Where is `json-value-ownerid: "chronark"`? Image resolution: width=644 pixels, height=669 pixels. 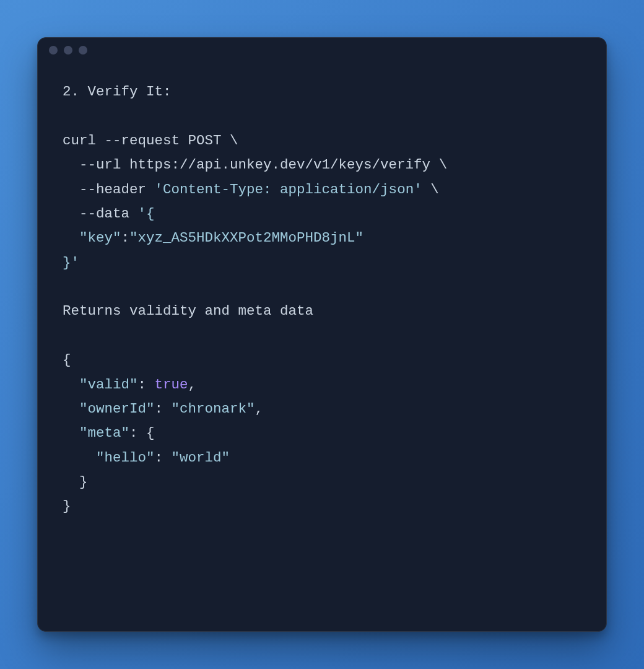
json-value-ownerid: "chronark" is located at coordinates (213, 409).